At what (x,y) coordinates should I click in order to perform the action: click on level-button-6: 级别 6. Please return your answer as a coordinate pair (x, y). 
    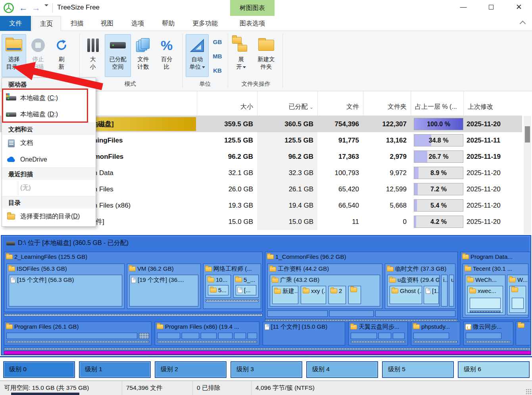
    Looking at the image, I should click on (494, 370).